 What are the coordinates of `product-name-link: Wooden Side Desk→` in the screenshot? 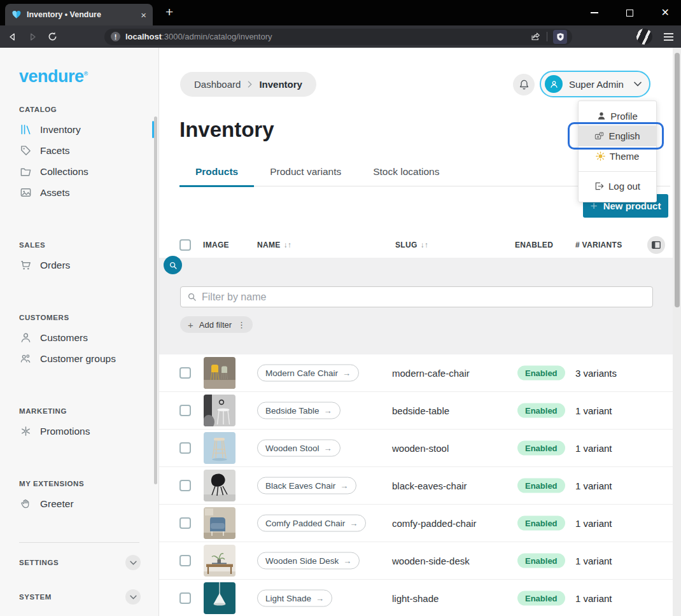 It's located at (308, 561).